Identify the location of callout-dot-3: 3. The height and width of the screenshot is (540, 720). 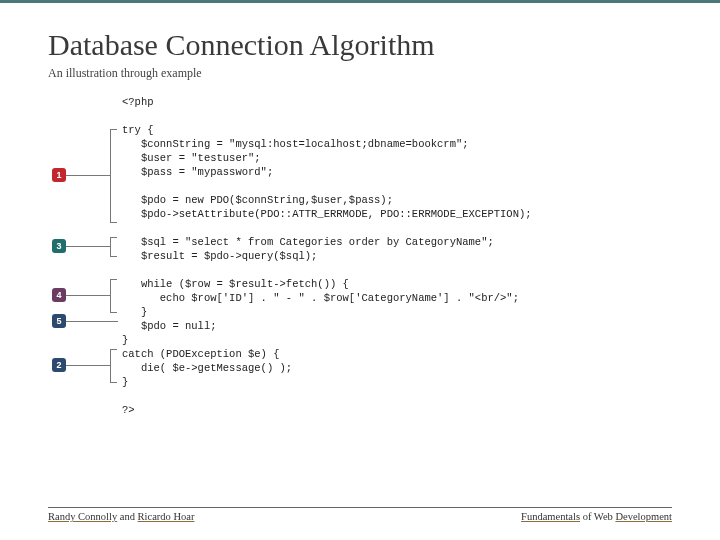
(59, 246).